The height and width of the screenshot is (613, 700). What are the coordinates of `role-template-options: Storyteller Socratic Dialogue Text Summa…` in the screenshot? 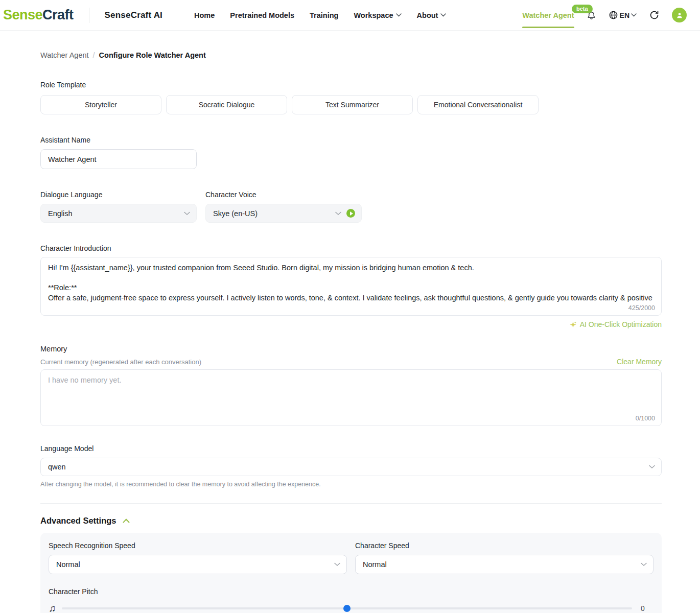 It's located at (351, 105).